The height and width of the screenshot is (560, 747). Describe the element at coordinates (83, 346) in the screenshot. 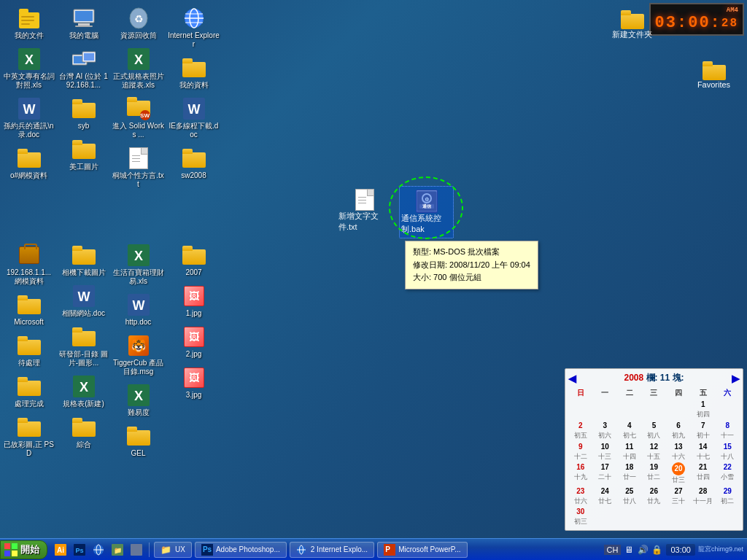

I see `desktop-icon-research: 研發部-目錄 圖片-圖形...` at that location.